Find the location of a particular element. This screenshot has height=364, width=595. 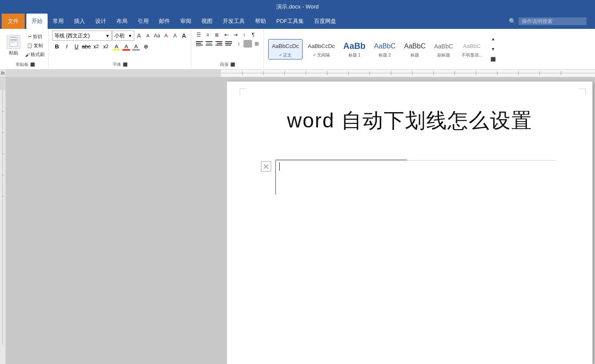

multilevel-button: ≣ is located at coordinates (217, 35).